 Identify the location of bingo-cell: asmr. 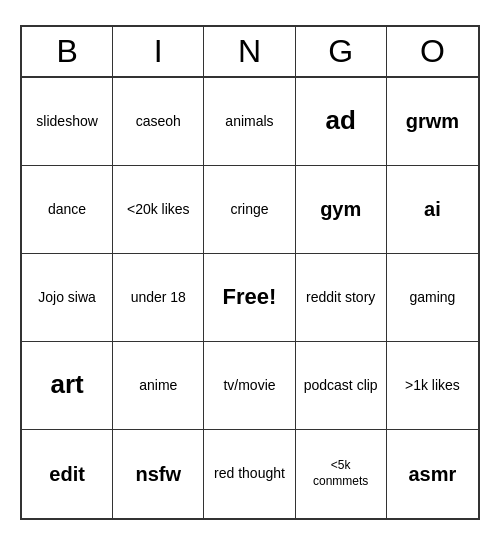
(432, 474).